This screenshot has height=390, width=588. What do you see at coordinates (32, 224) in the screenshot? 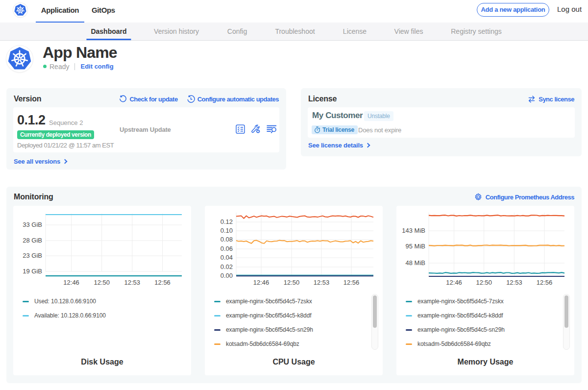
I see `svg-text: 33 GiB` at bounding box center [32, 224].